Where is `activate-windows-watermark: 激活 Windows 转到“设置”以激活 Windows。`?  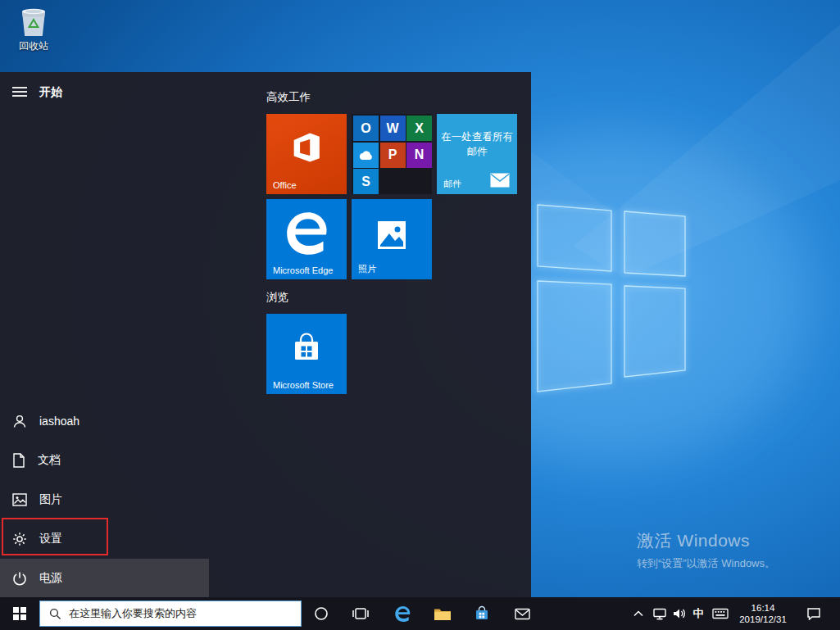 activate-windows-watermark: 激活 Windows 转到“设置”以激活 Windows。 is located at coordinates (706, 551).